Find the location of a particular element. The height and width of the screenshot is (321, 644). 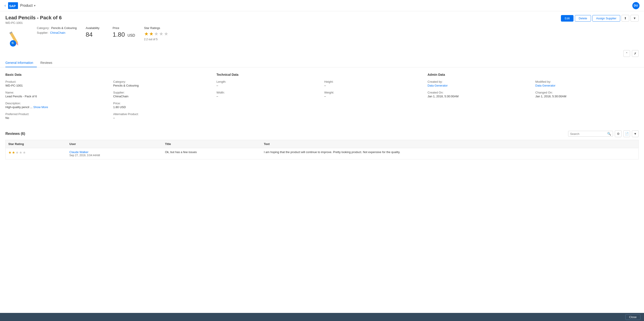

technical-data-section: Technical Data Length: – Width: – Height… is located at coordinates (322, 98).